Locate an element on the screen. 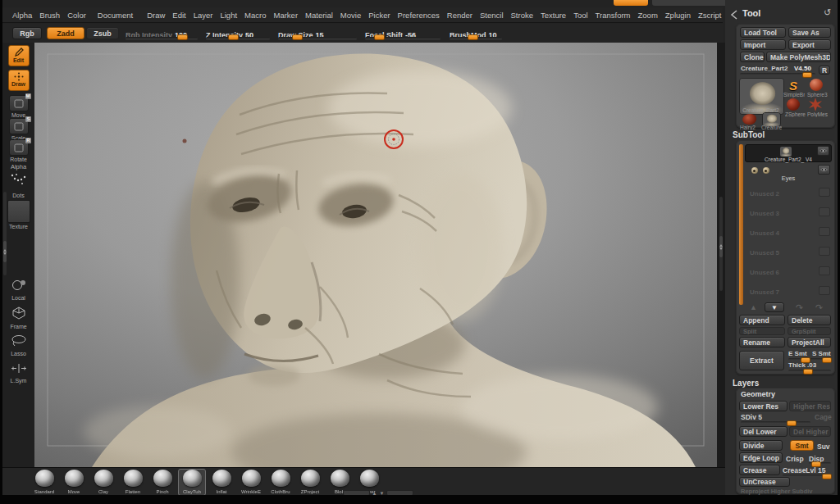 This screenshot has width=840, height=504. subtool-merge-icon: ↷ is located at coordinates (819, 308).